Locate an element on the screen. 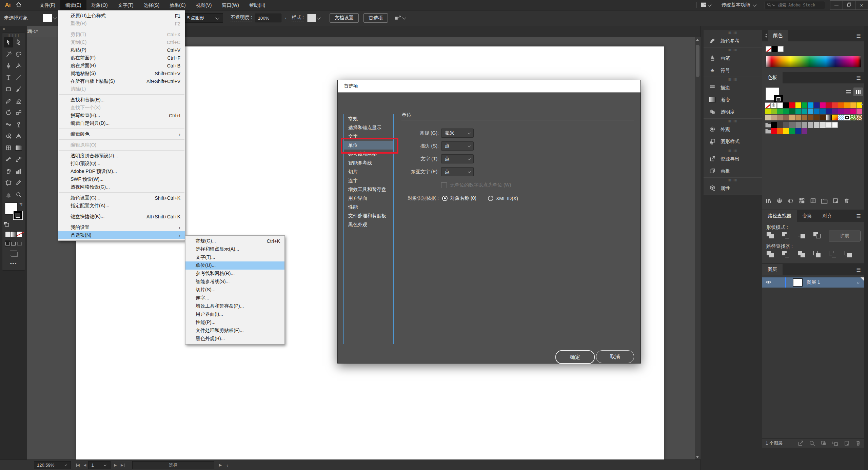 This screenshot has width=868, height=470. submenu-item: 常规(G)...Ctrl+K is located at coordinates (235, 241).